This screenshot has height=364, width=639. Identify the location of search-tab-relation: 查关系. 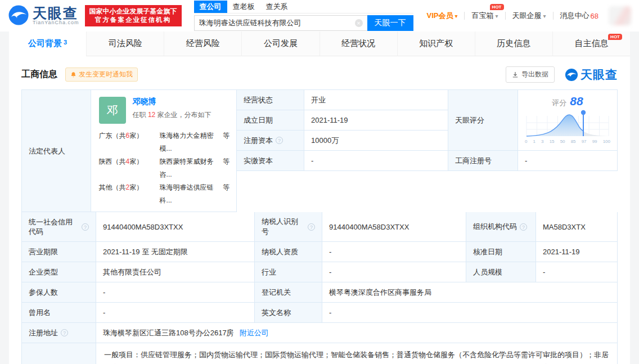
(277, 7).